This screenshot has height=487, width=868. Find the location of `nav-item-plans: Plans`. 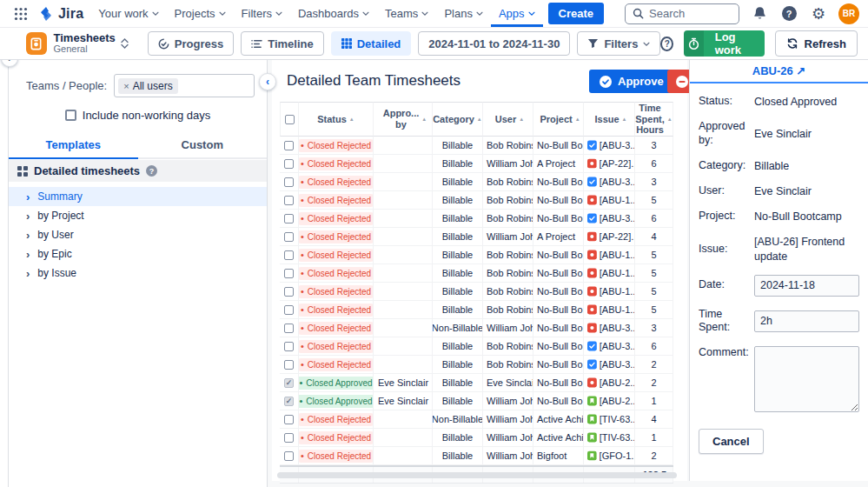

nav-item-plans: Plans is located at coordinates (464, 14).